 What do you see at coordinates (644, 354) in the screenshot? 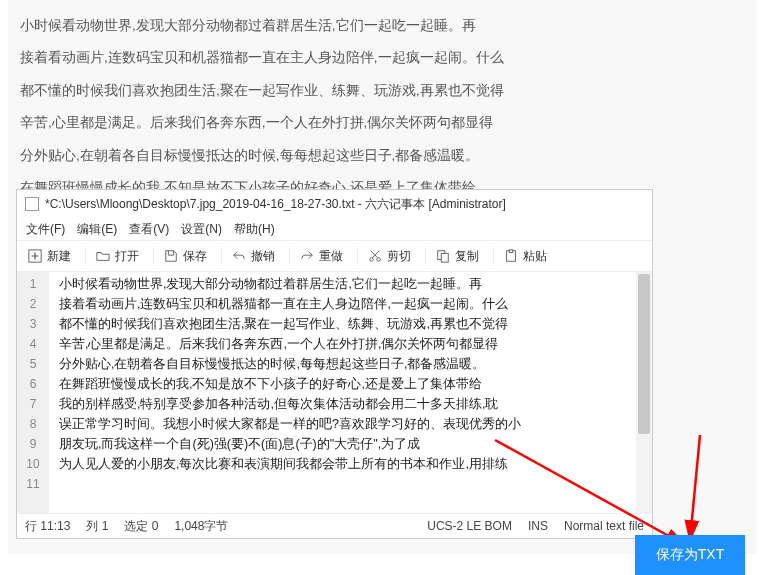
I see `scroll-thumb` at bounding box center [644, 354].